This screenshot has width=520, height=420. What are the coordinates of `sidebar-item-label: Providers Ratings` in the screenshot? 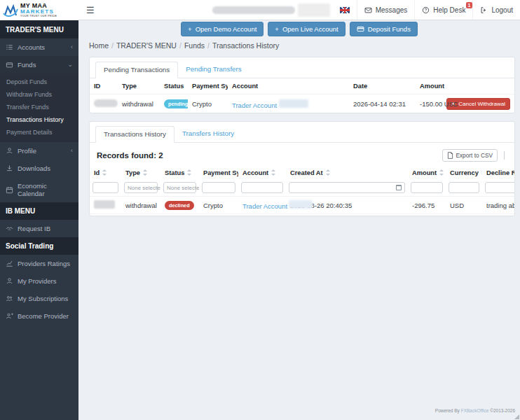 It's located at (43, 263).